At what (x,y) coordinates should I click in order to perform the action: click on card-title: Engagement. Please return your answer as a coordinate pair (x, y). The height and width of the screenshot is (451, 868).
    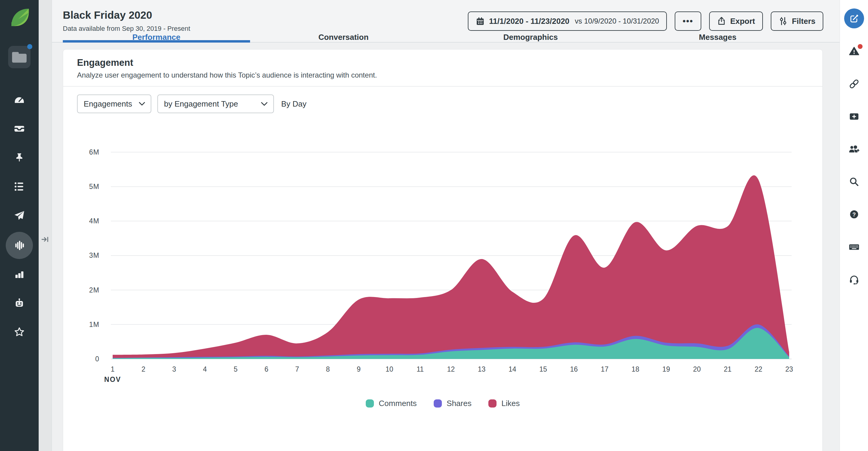
    Looking at the image, I should click on (443, 63).